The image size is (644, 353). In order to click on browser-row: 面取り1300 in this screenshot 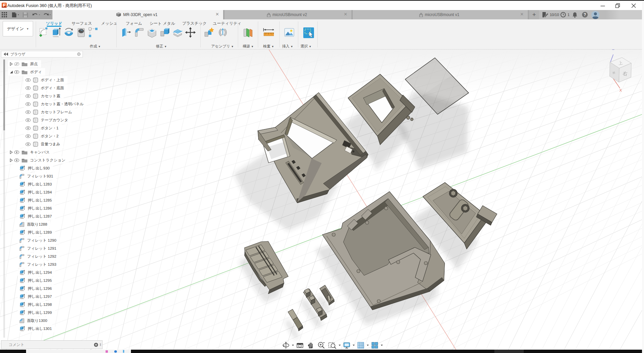, I will do `click(34, 321)`.